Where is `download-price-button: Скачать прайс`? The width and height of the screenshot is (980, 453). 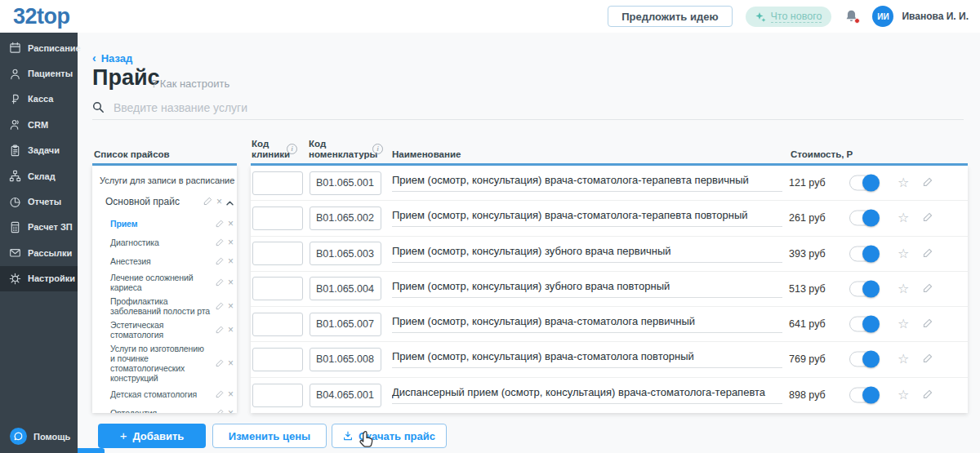 download-price-button: Скачать прайс is located at coordinates (389, 436).